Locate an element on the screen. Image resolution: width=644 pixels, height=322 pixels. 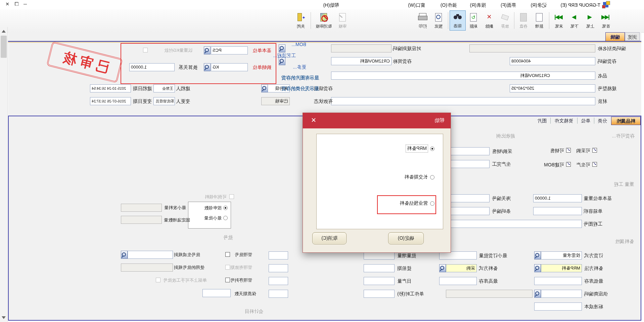
product-name-field: CR12MOV锻料 is located at coordinates (463, 76).